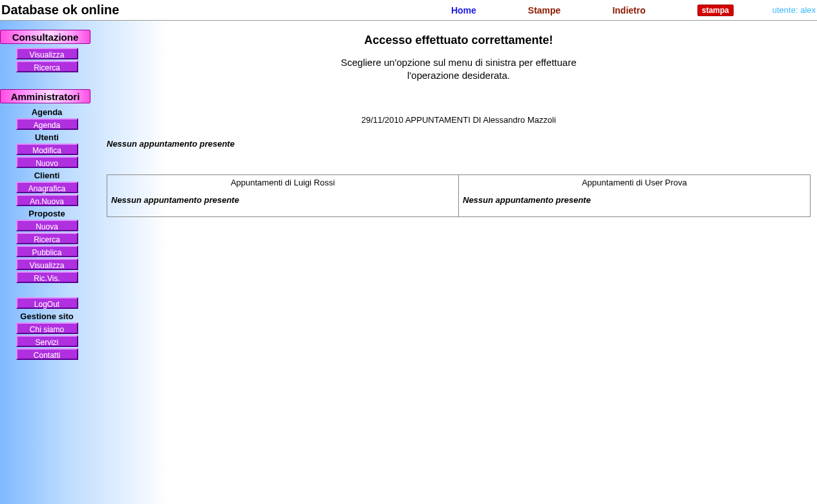 The image size is (817, 504). What do you see at coordinates (283, 182) in the screenshot?
I see `col1-title: Appuntamenti di Luigi Rossi` at bounding box center [283, 182].